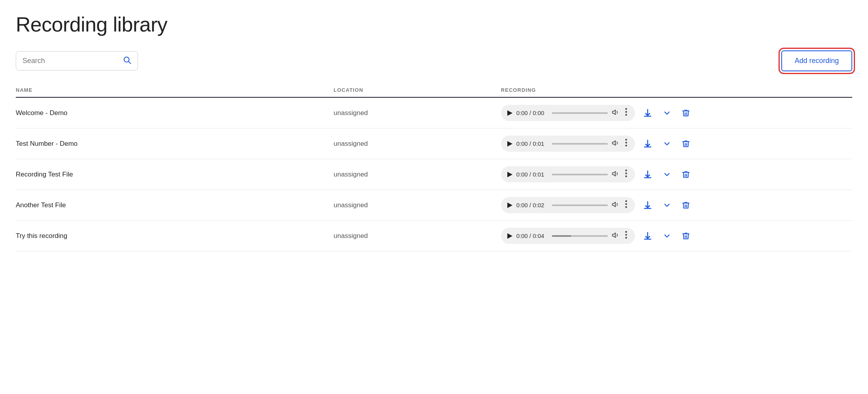  I want to click on table-row: Test Number - Demounassigned0:00 / 0:01, so click(434, 144).